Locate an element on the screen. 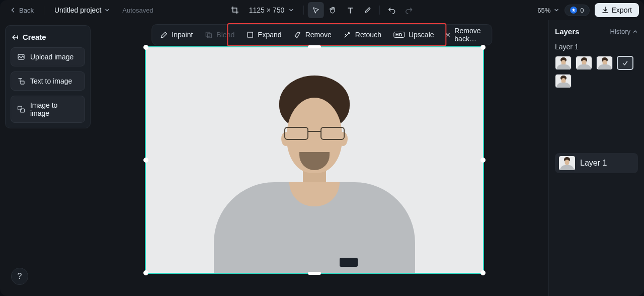 The width and height of the screenshot is (644, 296). back-label: Back is located at coordinates (26, 10).